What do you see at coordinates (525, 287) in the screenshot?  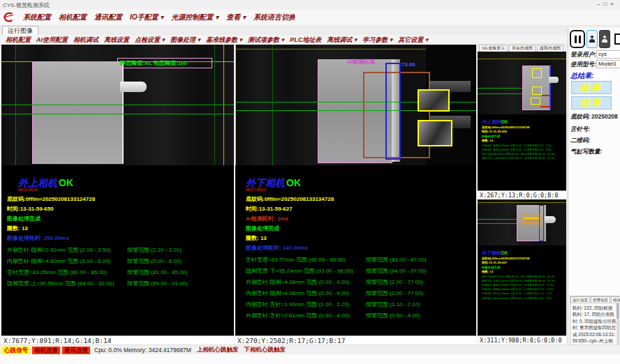 I see `mini-measurements: 舌针宽度=83.77mm 范围:(82.00 - 88.00)报警范围:(83.…` at bounding box center [525, 287].